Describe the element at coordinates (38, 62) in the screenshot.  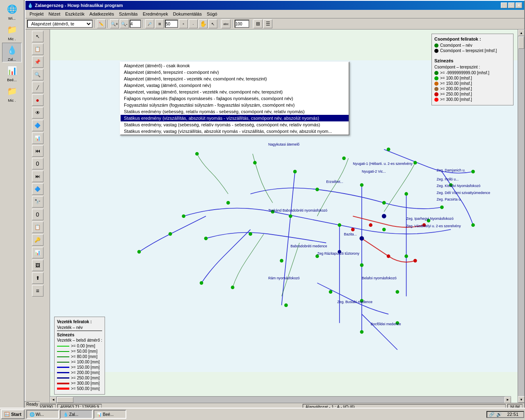
I see `sidebar-btn-pin: 📌` at that location.